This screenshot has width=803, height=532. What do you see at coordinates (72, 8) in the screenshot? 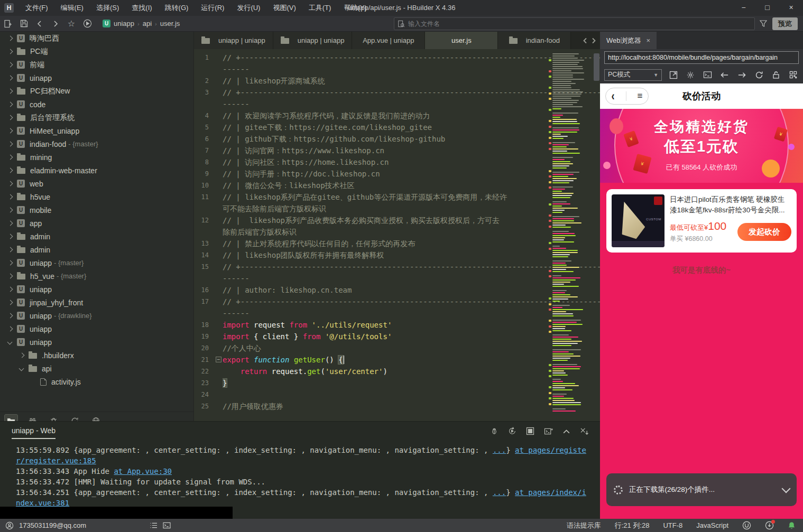
I see `menu-item: 编辑(E)` at bounding box center [72, 8].